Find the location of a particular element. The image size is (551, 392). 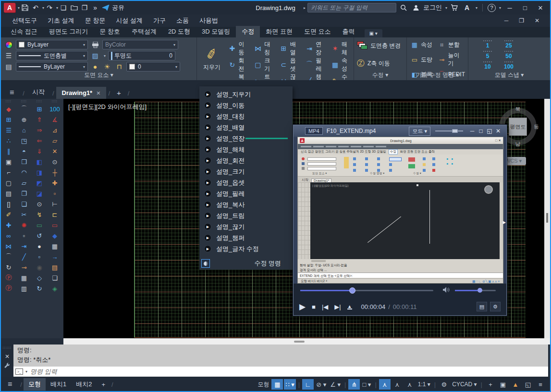

app-logo-icon: A is located at coordinates (10, 8).